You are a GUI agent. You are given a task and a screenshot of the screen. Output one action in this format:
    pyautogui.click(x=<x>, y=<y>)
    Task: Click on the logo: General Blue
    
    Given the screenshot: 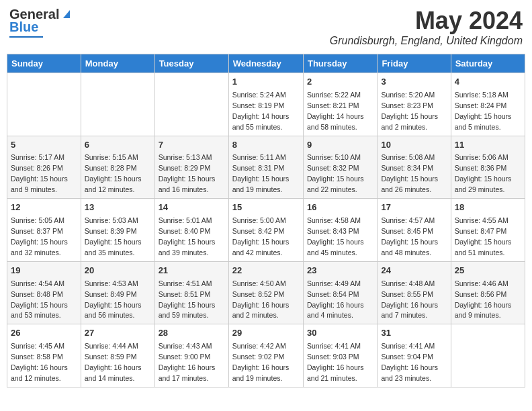 What is the action you would take?
    pyautogui.click(x=41, y=22)
    